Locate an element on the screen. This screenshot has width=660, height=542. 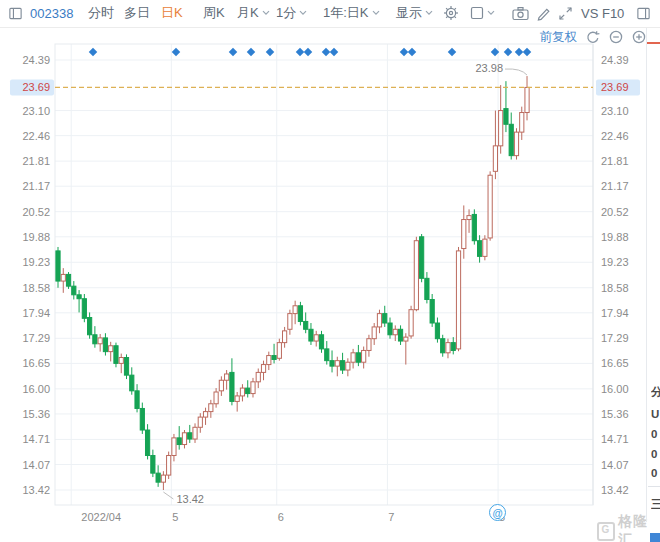
draw-icon is located at coordinates (544, 13).